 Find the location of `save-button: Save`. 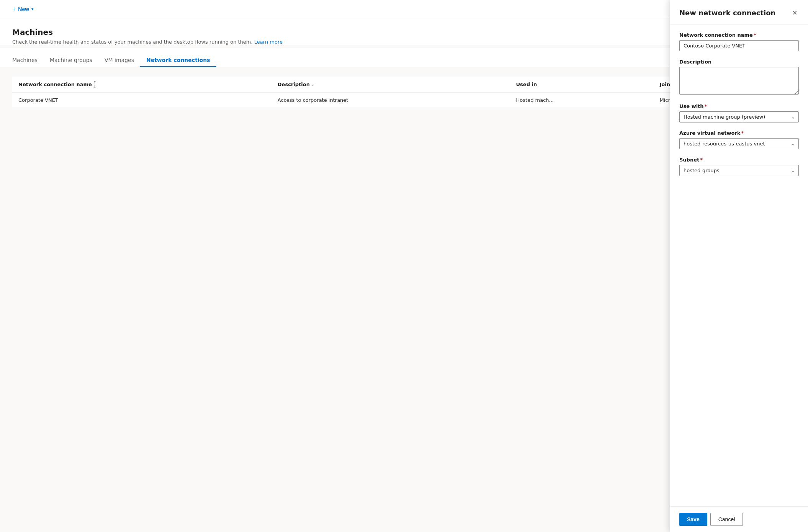

save-button: Save is located at coordinates (693, 519).